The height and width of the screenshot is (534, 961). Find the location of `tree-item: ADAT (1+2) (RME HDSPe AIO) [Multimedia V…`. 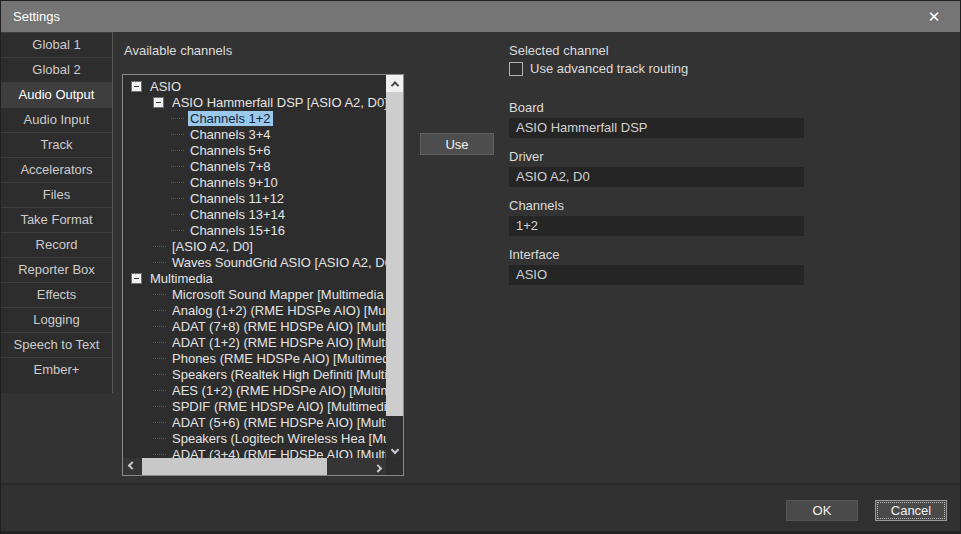

tree-item: ADAT (1+2) (RME HDSPe AIO) [Multimedia V… is located at coordinates (254, 342).